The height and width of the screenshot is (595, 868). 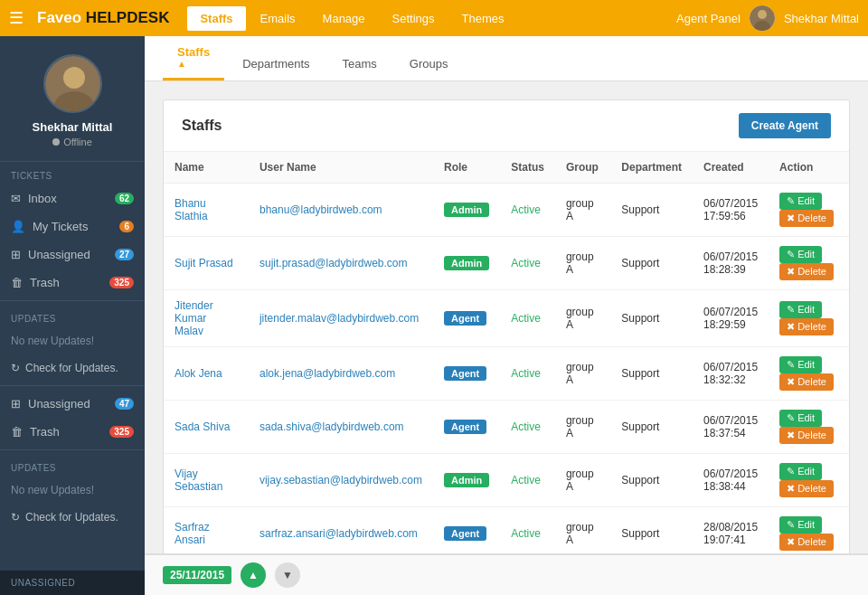 What do you see at coordinates (467, 168) in the screenshot?
I see `col-role: Role` at bounding box center [467, 168].